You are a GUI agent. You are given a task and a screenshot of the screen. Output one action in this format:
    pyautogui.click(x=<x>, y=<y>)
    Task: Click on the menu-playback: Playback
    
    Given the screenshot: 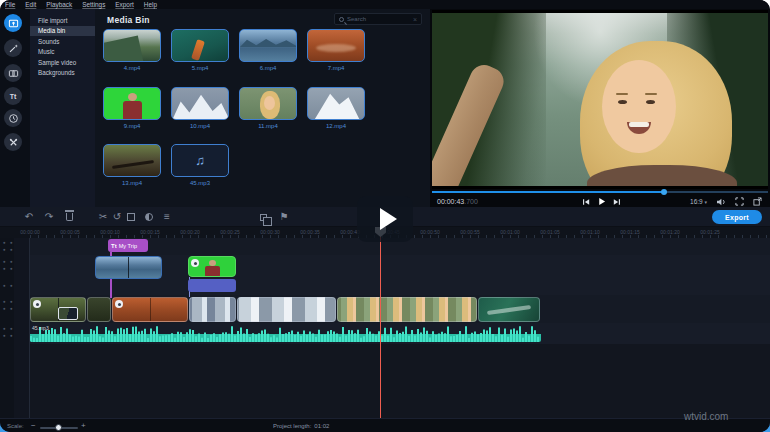 What is the action you would take?
    pyautogui.click(x=59, y=4)
    